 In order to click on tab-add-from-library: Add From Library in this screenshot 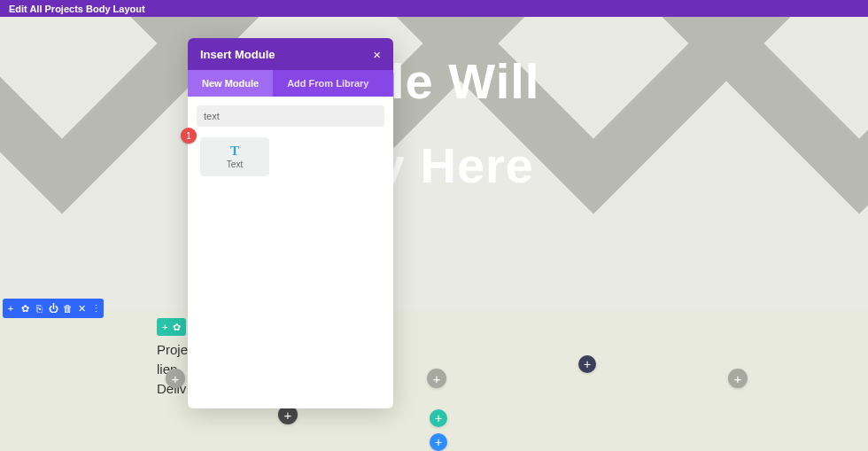, I will do `click(328, 83)`.